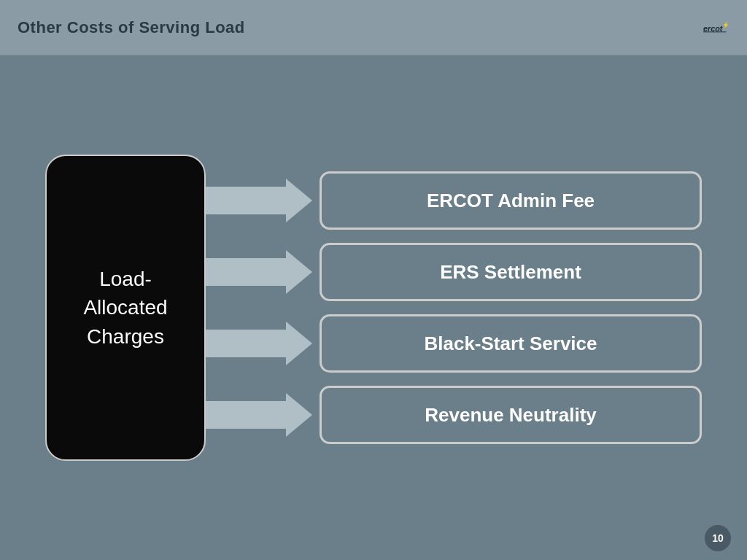 The image size is (747, 560). Describe the element at coordinates (716, 28) in the screenshot. I see `logo: ercot ⚡` at that location.